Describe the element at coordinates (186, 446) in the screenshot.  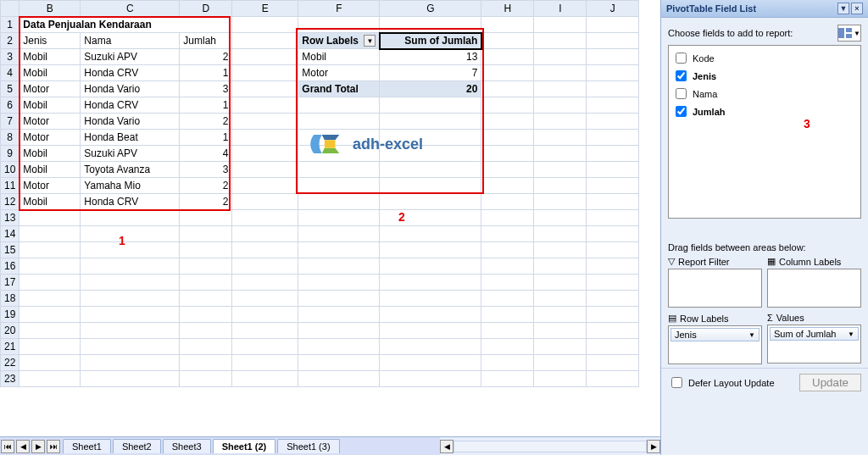
I see `sheet-tab: Sheet3` at that location.